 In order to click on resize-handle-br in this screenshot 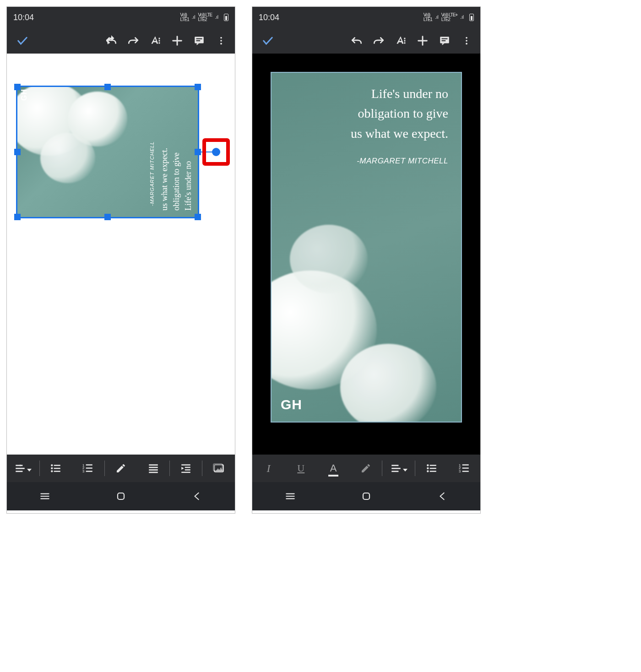, I will do `click(198, 217)`.